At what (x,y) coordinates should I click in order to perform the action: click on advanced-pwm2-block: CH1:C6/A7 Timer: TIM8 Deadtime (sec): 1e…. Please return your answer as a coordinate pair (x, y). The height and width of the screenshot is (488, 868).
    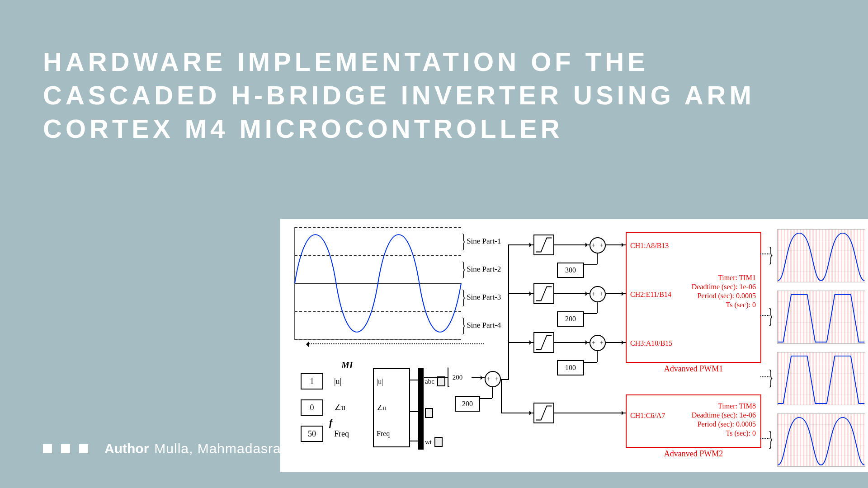
    Looking at the image, I should click on (693, 421).